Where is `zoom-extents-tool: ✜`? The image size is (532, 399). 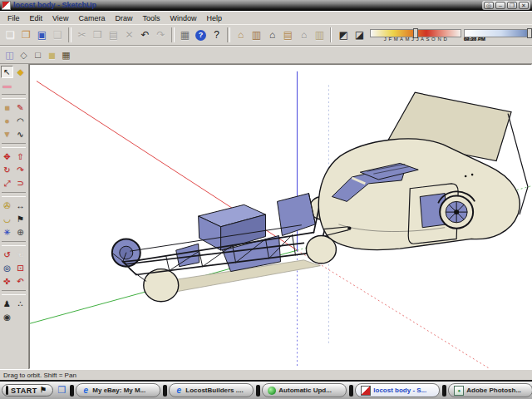 zoom-extents-tool: ✜ is located at coordinates (7, 281).